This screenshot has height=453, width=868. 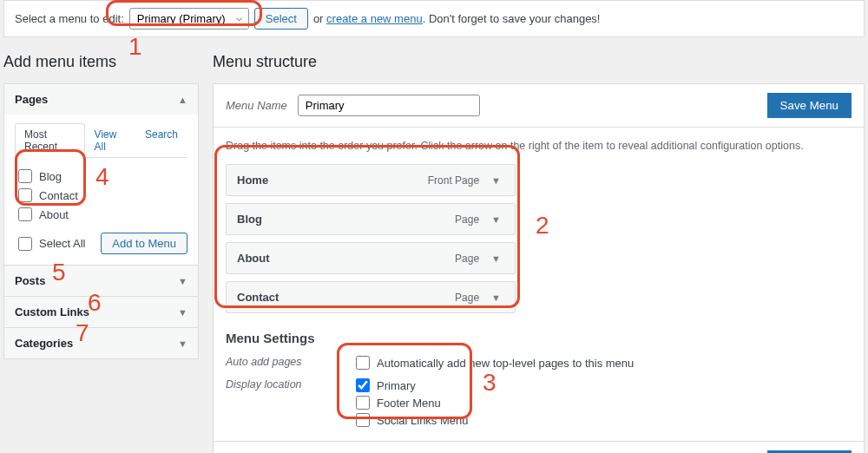 What do you see at coordinates (505, 363) in the screenshot?
I see `auto-add-option-label: Automatically add new top-level pages to…` at bounding box center [505, 363].